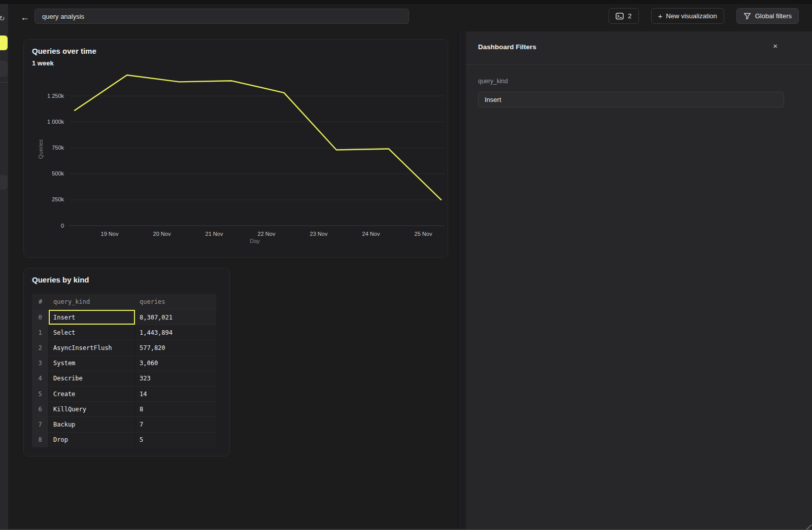 This screenshot has height=530, width=812. Describe the element at coordinates (41, 348) in the screenshot. I see `row-index-cell: 2` at that location.